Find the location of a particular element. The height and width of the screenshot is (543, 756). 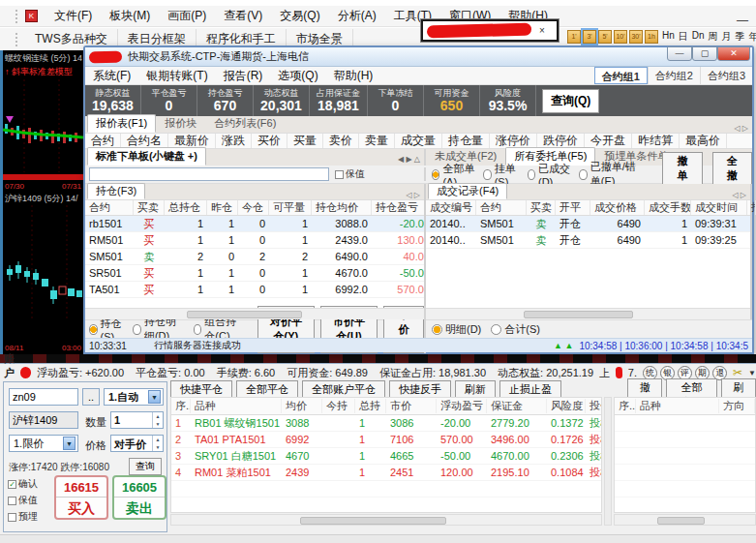

detail-radio: 合计(S) is located at coordinates (515, 329).